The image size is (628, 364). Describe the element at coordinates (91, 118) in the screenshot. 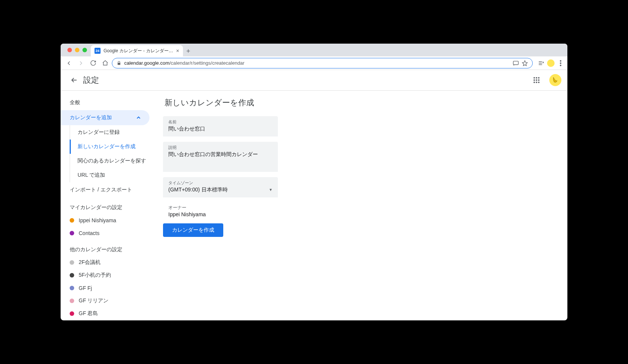

I see `sidebar-item-label: カレンダーを追加` at that location.